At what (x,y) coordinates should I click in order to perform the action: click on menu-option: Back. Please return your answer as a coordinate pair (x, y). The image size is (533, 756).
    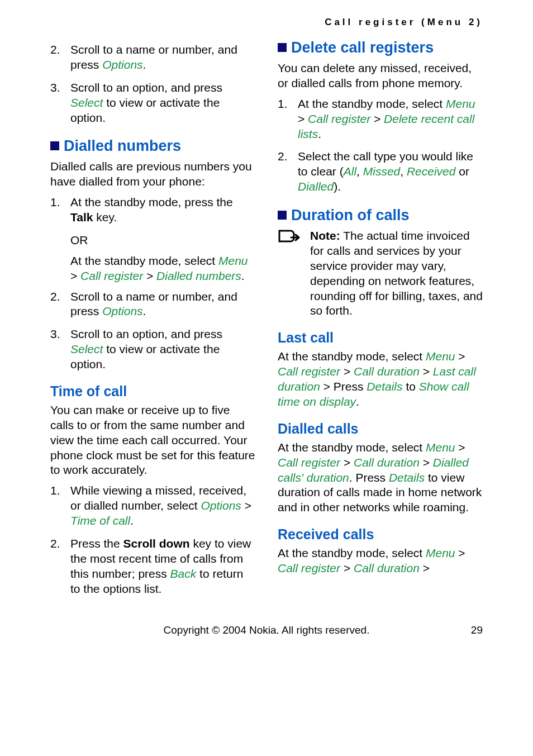
    Looking at the image, I should click on (183, 573).